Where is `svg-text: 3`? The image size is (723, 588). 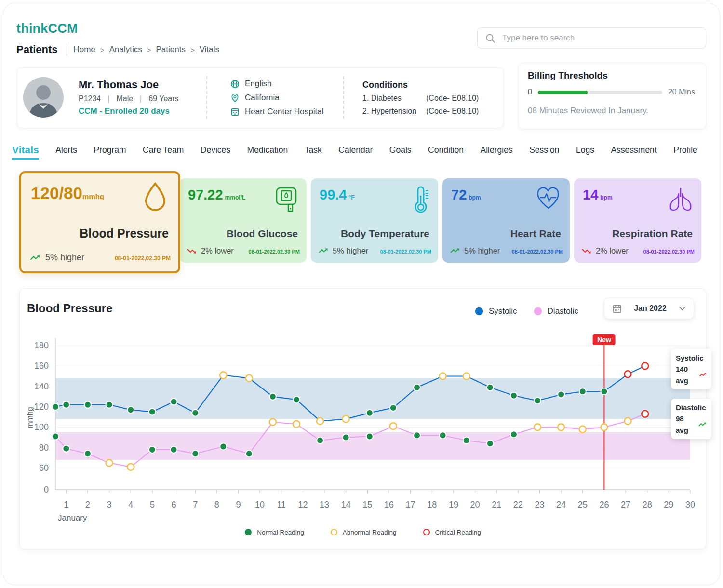 svg-text: 3 is located at coordinates (109, 505).